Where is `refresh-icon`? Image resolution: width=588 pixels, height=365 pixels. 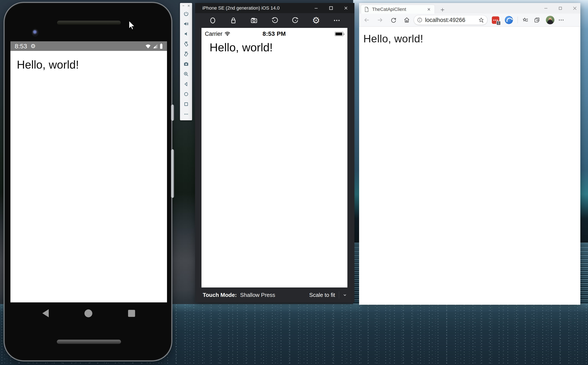 refresh-icon is located at coordinates (393, 20).